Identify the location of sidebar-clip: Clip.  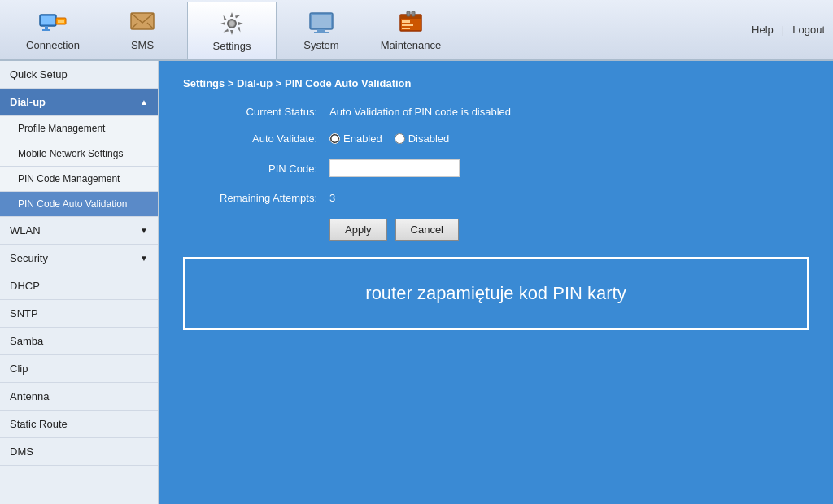
(79, 369).